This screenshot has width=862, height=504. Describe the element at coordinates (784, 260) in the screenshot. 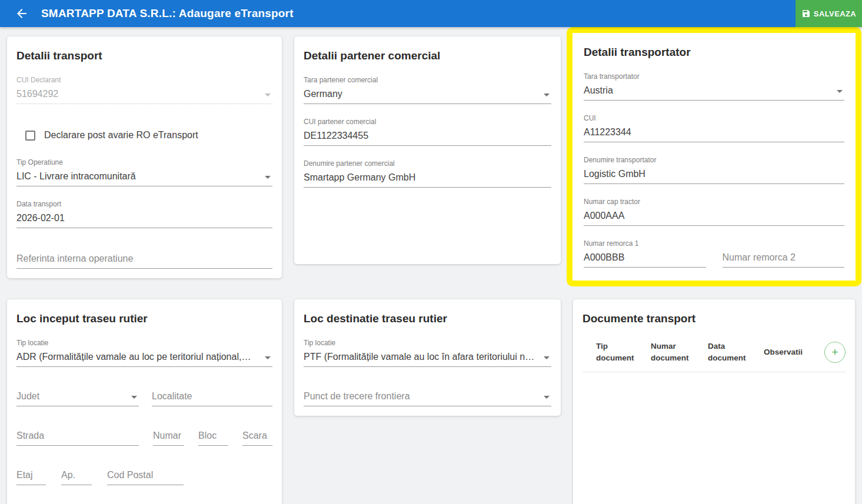

I see `numar-remorca-2-field: Numar remorca 2` at that location.